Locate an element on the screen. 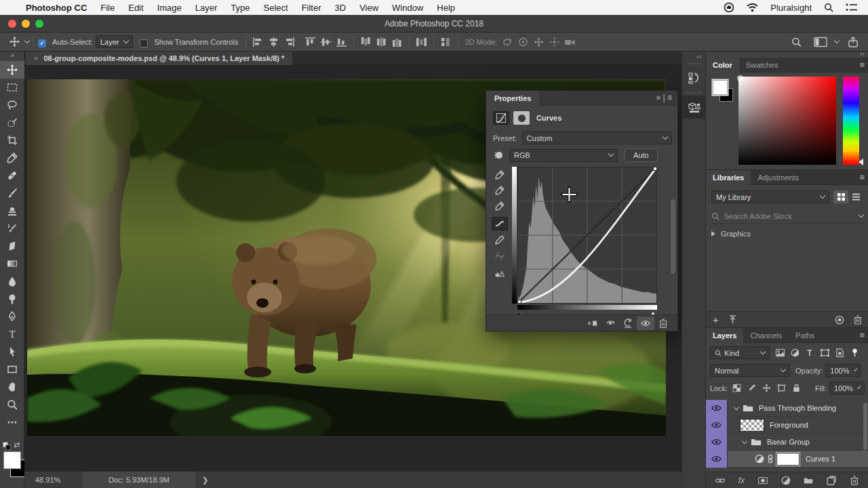 This screenshot has width=868, height=488. menu-file: File is located at coordinates (107, 8).